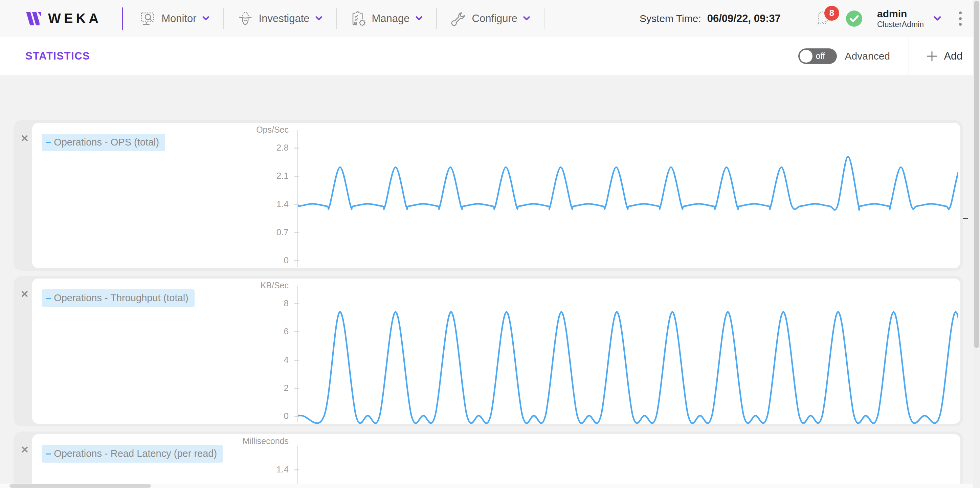 The height and width of the screenshot is (488, 980). What do you see at coordinates (33, 19) in the screenshot?
I see `weka-logo-icon` at bounding box center [33, 19].